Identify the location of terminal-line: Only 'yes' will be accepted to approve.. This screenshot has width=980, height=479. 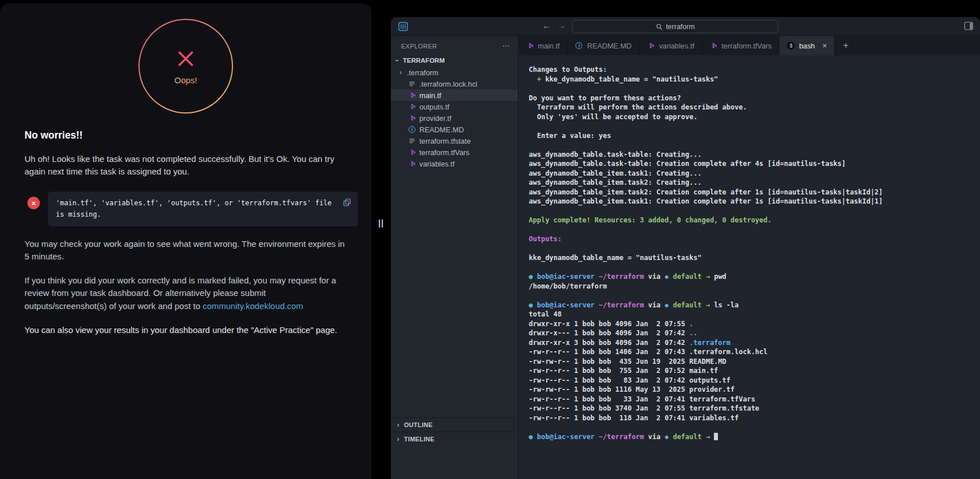
(752, 117).